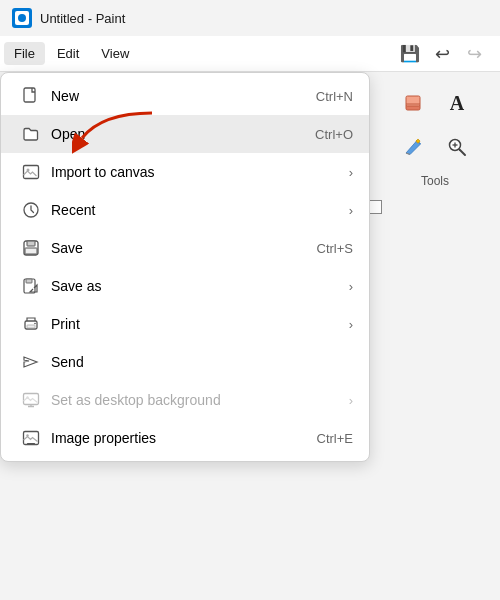  What do you see at coordinates (184, 248) in the screenshot?
I see `save-label: Save` at bounding box center [184, 248].